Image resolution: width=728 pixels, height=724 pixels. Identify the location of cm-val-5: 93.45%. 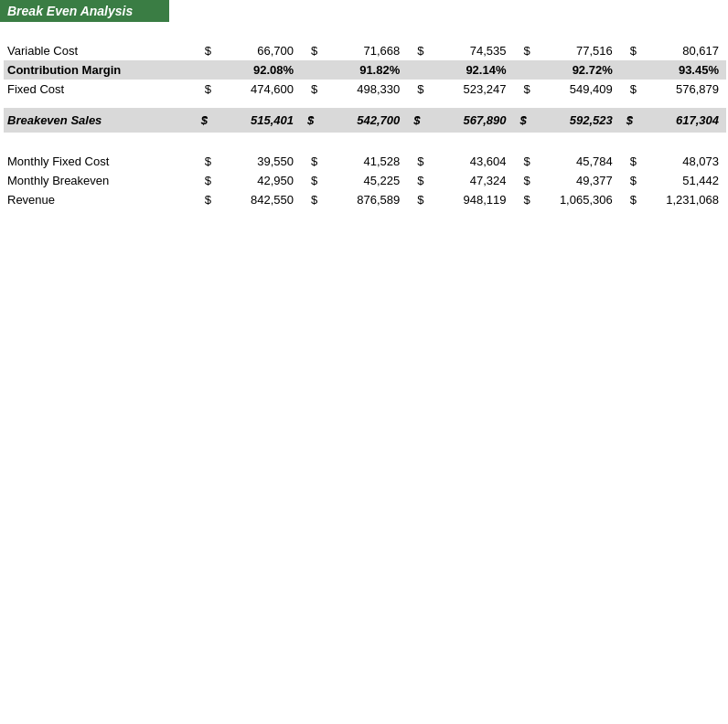
(682, 69).